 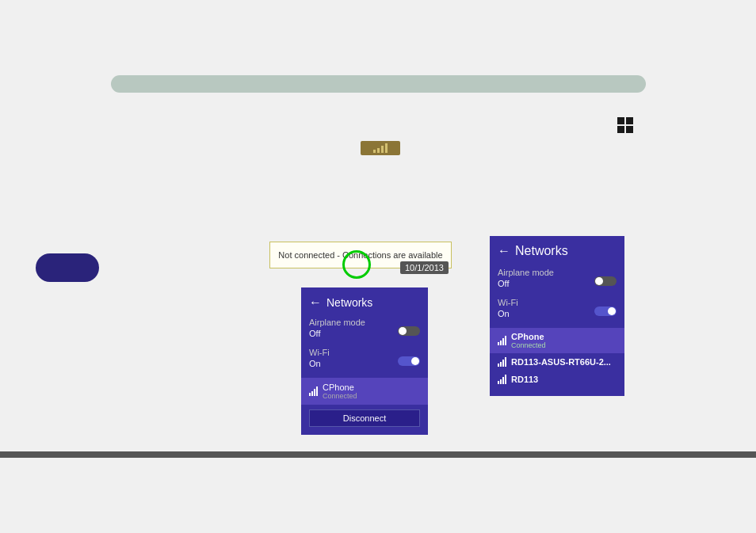 What do you see at coordinates (314, 391) in the screenshot?
I see `wifi-signal-icon-small` at bounding box center [314, 391].